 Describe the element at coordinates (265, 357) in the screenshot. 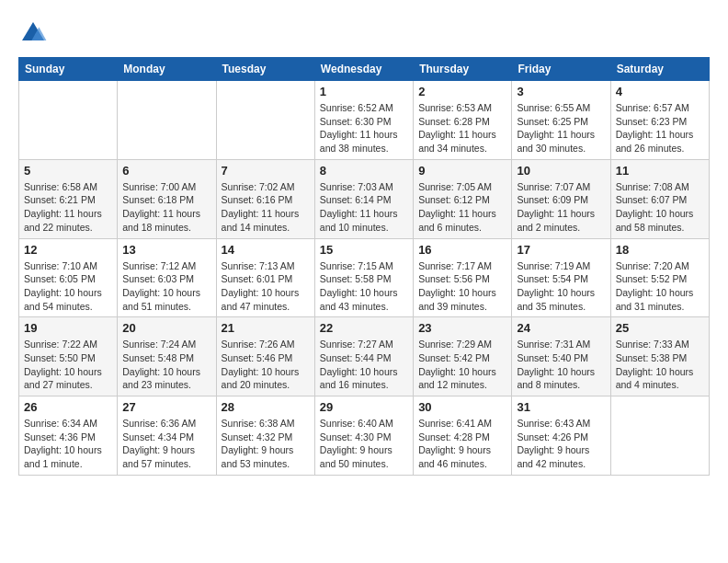

I see `calendar-cell: 21Sunrise: 7:26 AM Sunset: 5:46 PM Dayli…` at that location.